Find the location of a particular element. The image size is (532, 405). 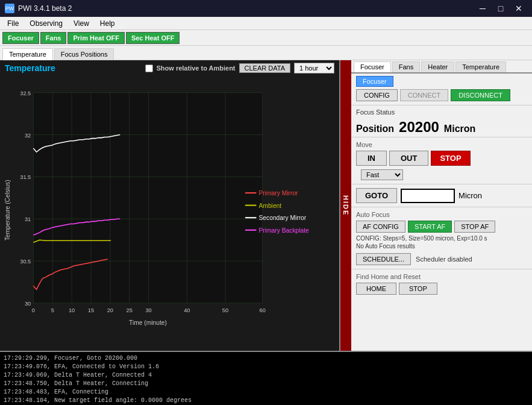

fans-toolbar-button: Fans is located at coordinates (54, 38).